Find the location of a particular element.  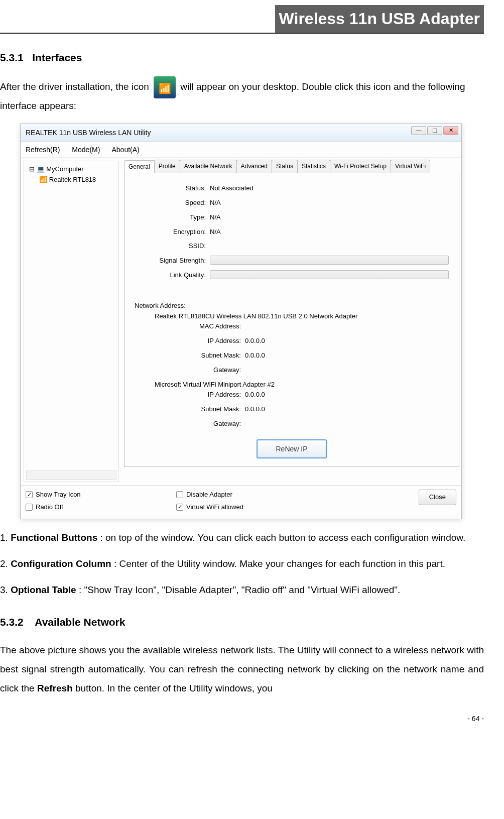

radio-off-label: Radio Off is located at coordinates (49, 507).